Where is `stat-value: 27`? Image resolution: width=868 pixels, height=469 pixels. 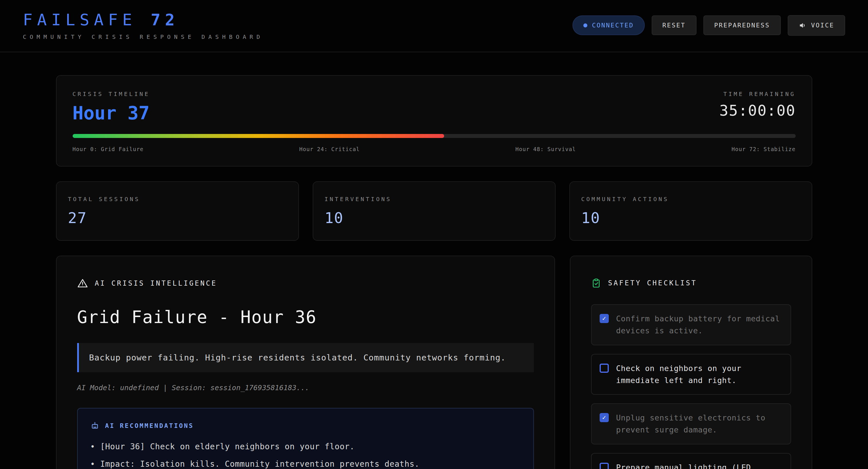
stat-value: 27 is located at coordinates (178, 218).